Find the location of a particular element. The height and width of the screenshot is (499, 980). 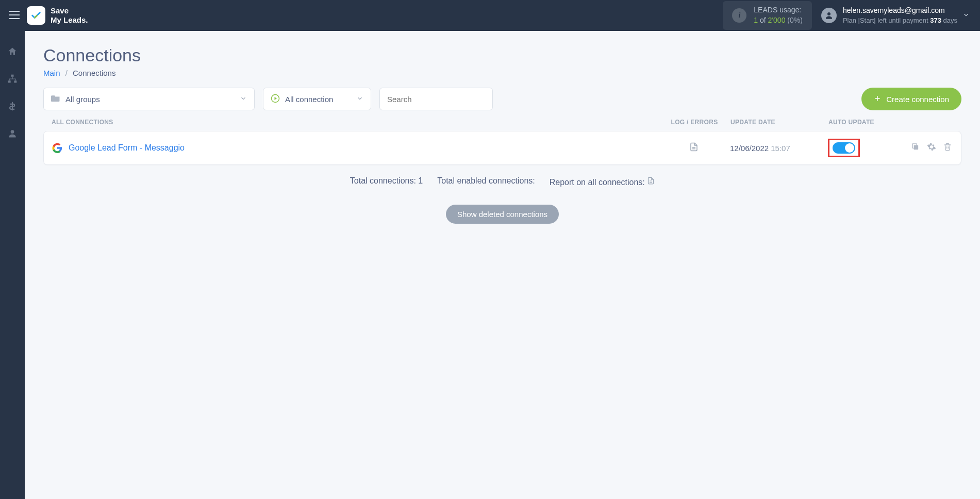

filters-row: All groups All connection is located at coordinates (502, 99).